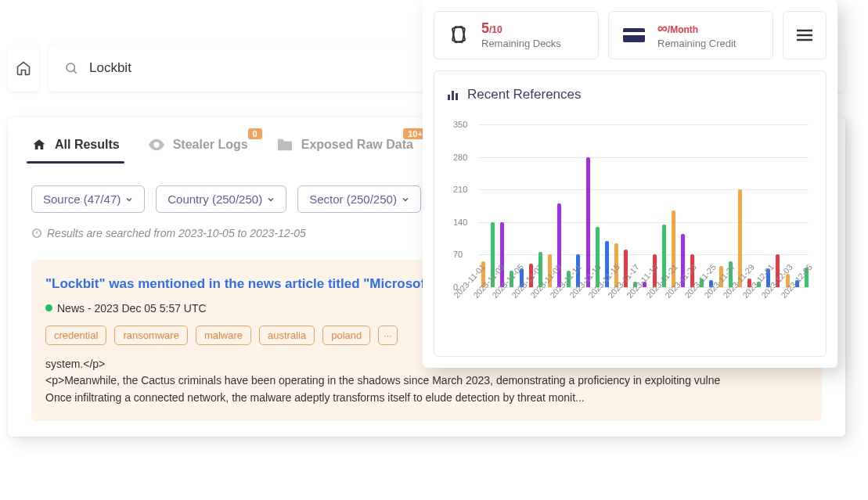 The width and height of the screenshot is (868, 500). I want to click on folder-icon, so click(285, 145).